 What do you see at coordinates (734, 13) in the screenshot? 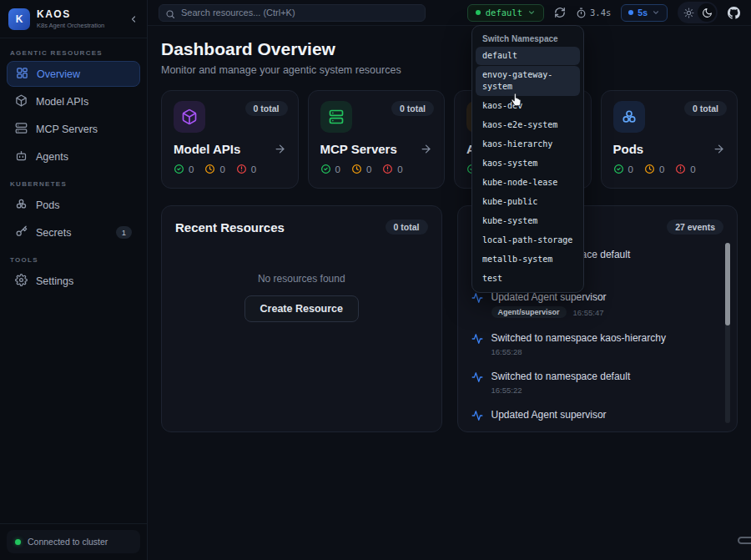
I see `github-icon` at bounding box center [734, 13].